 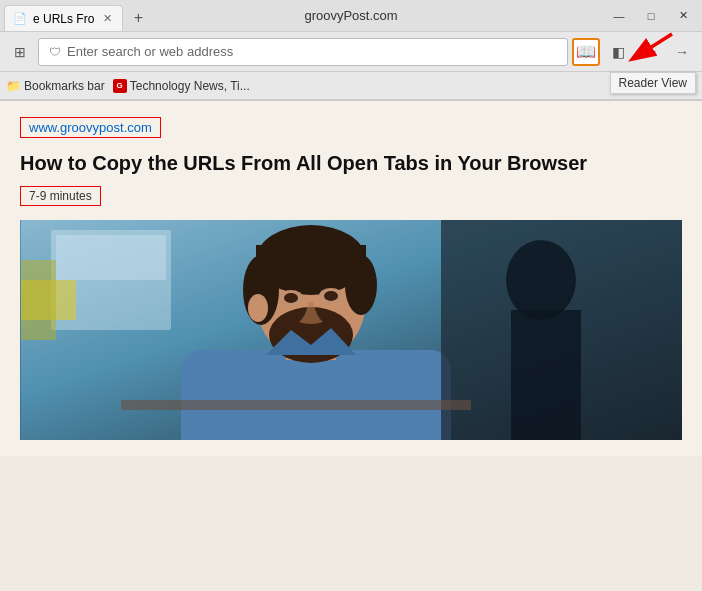 What do you see at coordinates (351, 52) in the screenshot?
I see `navigation-bar: ⊞ 🛡 Enter search or web address 📖 Reader…` at bounding box center [351, 52].